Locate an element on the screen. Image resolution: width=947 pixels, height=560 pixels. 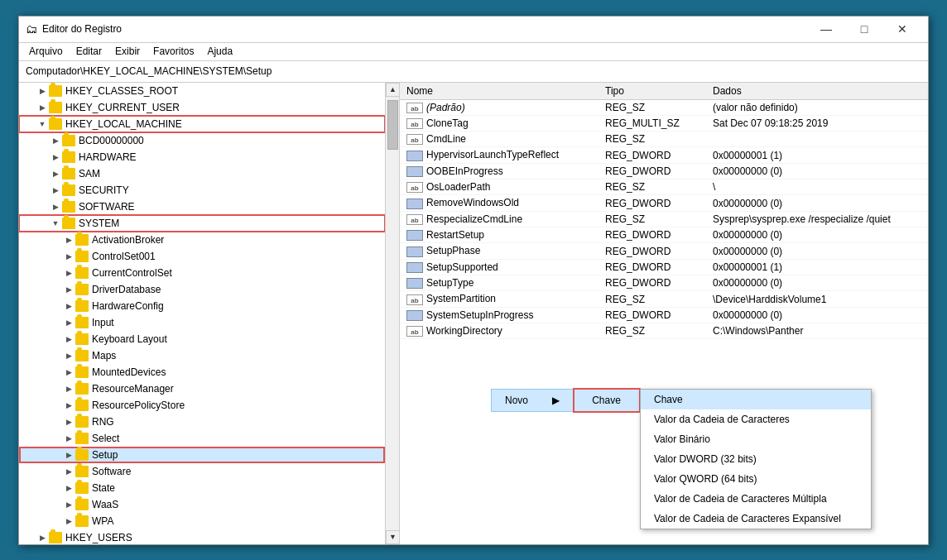
tree-item: ▶HardwareConfig is located at coordinates (202, 306).